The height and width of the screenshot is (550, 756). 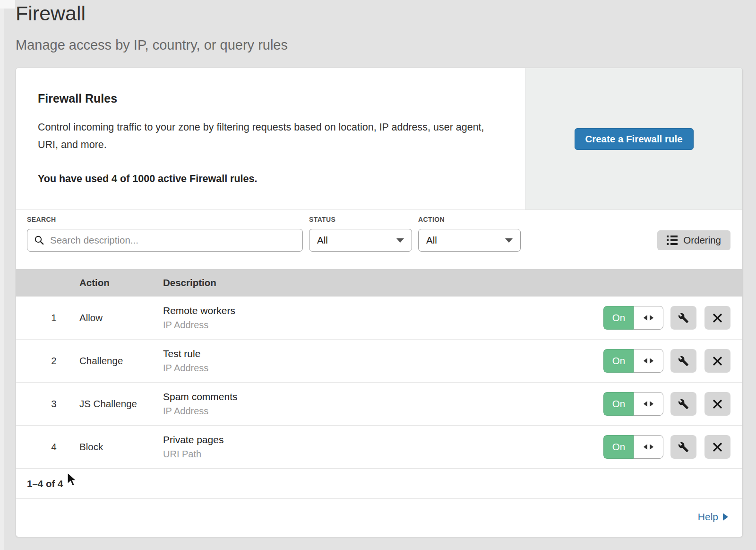 What do you see at coordinates (152, 45) in the screenshot?
I see `page-subtitle: Manage access by IP, country, or query r…` at bounding box center [152, 45].